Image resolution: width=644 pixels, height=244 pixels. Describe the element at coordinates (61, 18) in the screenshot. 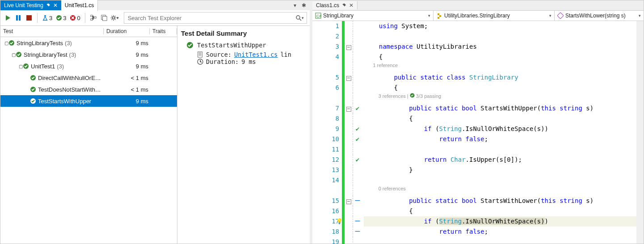

I see `pass-badge: 3` at that location.